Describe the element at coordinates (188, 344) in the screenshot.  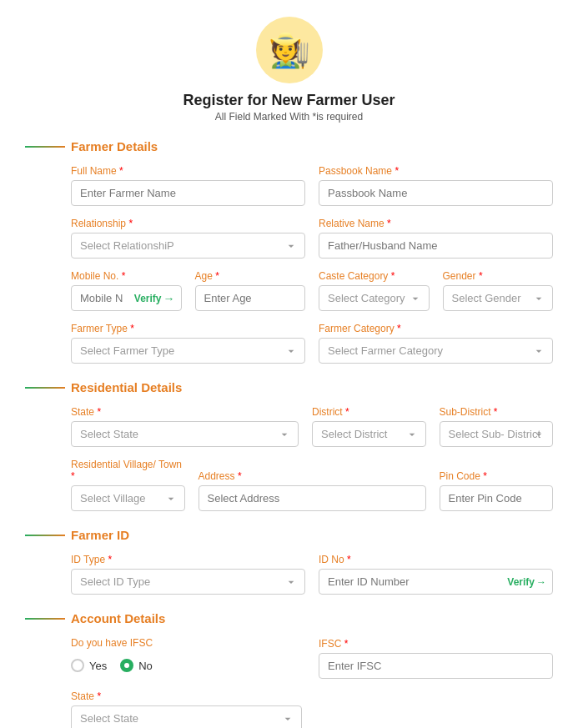
I see `farmer-type-group: Farmer Type * Select Farmer Type` at that location.